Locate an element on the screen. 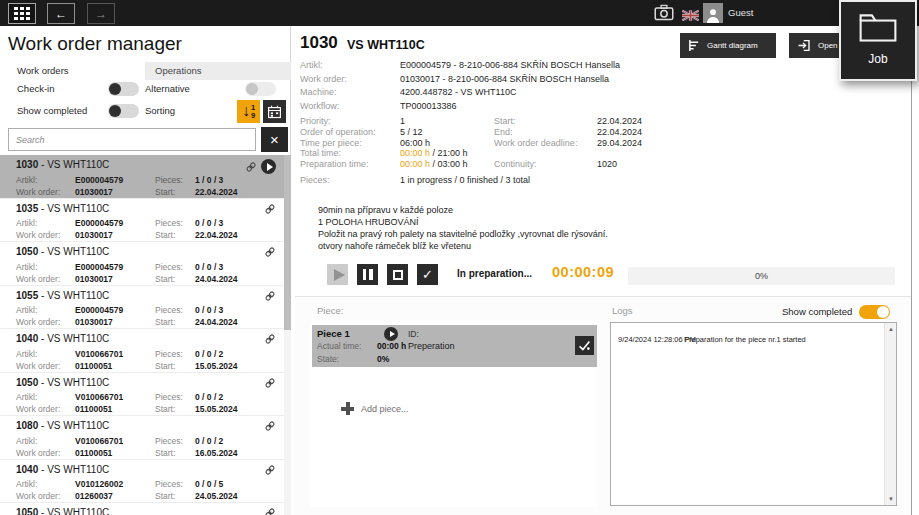 The image size is (919, 515). work-order-value: 01100051 is located at coordinates (94, 366).